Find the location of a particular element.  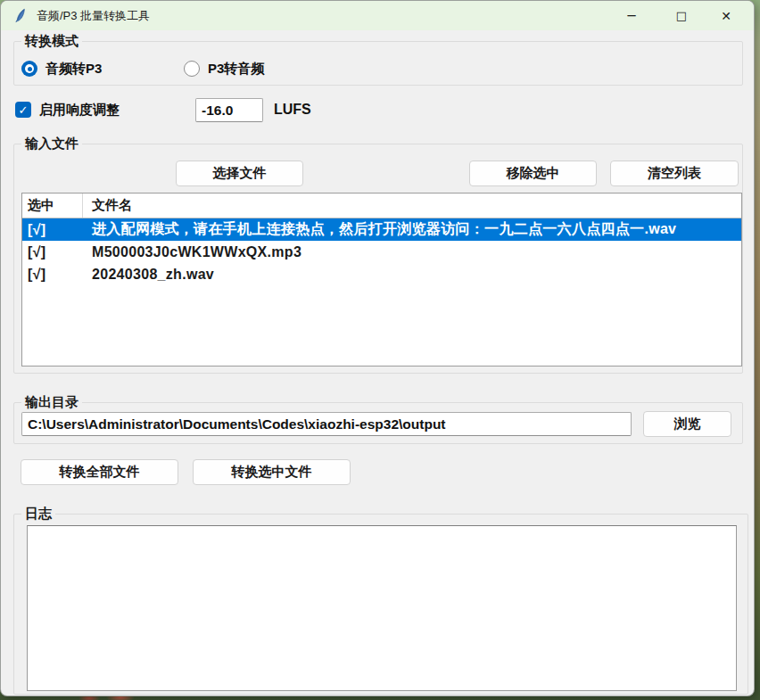

log-group-label: 日志 is located at coordinates (38, 514).